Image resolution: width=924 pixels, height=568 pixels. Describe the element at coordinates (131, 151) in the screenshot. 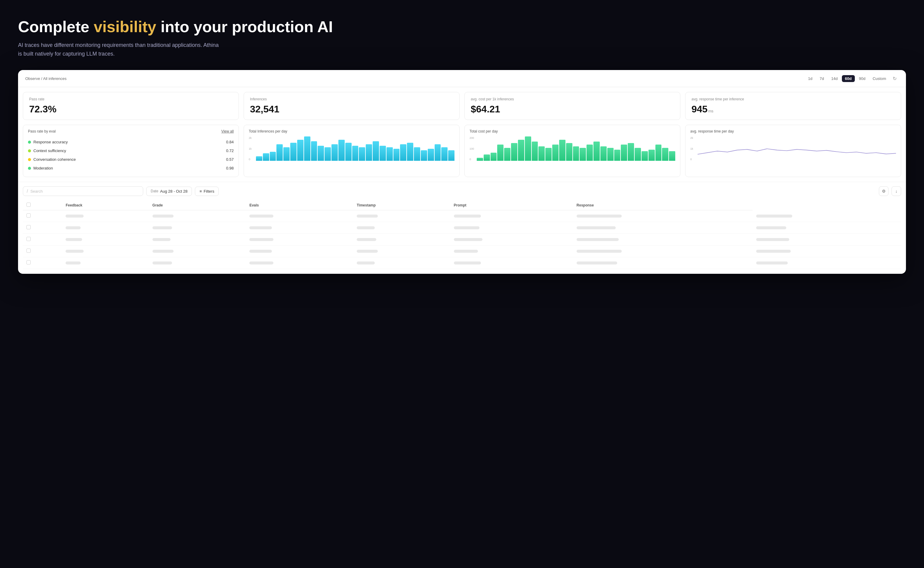

I see `eval-row-context-sufficiency: Context sufficiency 0.72` at that location.